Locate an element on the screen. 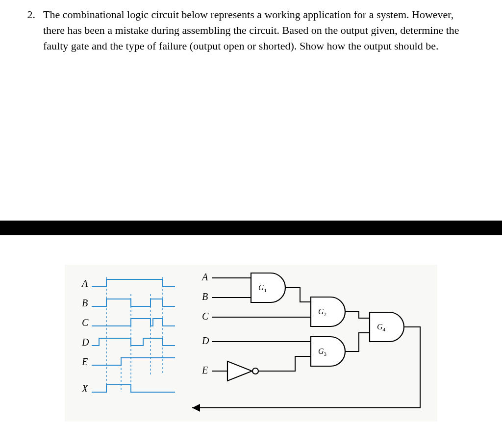  gate-G1: G1 is located at coordinates (268, 288).